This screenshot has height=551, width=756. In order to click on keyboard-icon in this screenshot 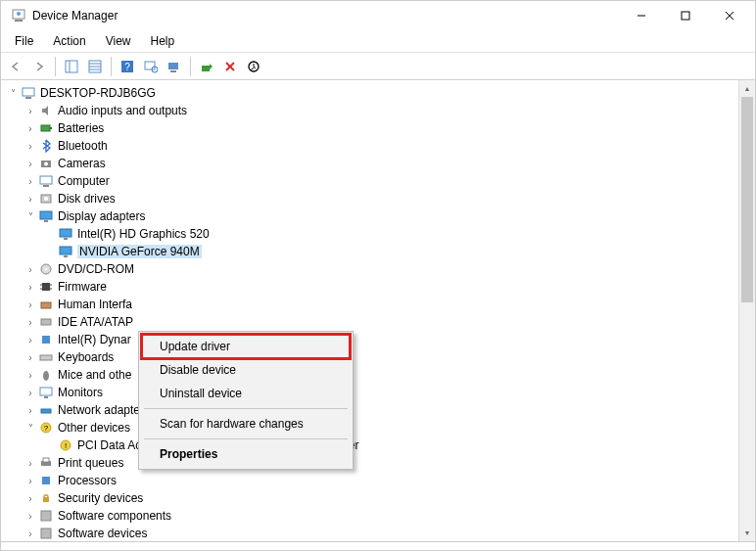, I will do `click(46, 357)`.